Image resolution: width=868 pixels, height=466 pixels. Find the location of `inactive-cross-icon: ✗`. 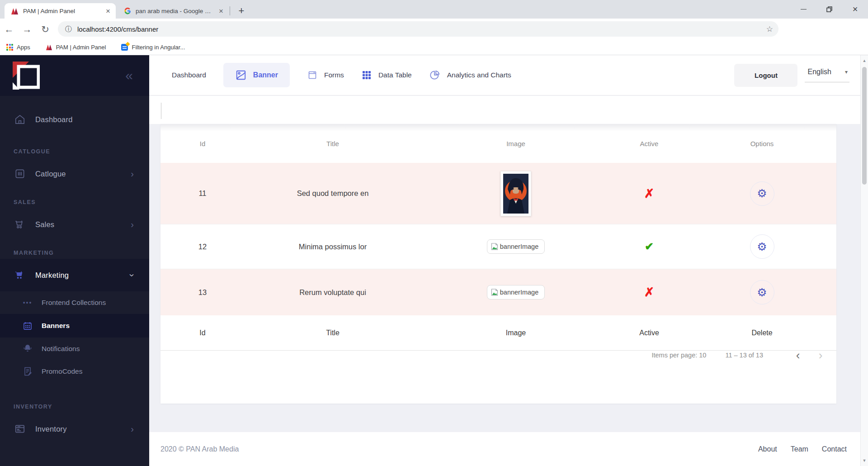

inactive-cross-icon: ✗ is located at coordinates (649, 194).